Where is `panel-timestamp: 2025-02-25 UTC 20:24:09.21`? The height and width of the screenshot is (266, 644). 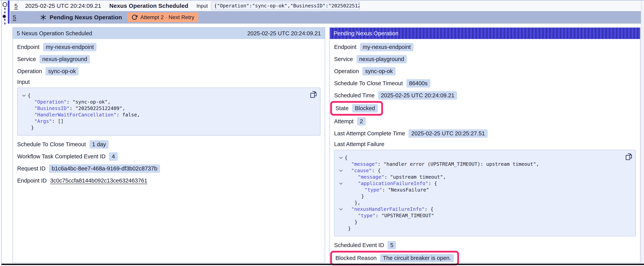 panel-timestamp: 2025-02-25 UTC 20:24:09.21 is located at coordinates (284, 34).